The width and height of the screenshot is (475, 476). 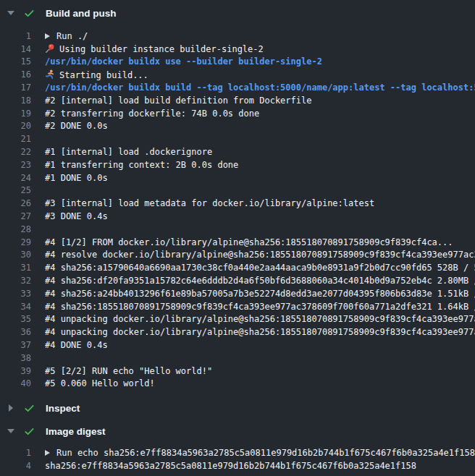 I want to click on log-line-text: Starting build..., so click(x=104, y=75).